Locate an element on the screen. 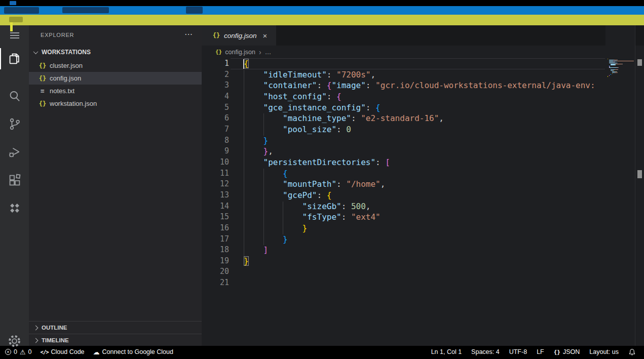 The height and width of the screenshot is (359, 644). code-line: 18 ] is located at coordinates (403, 250).